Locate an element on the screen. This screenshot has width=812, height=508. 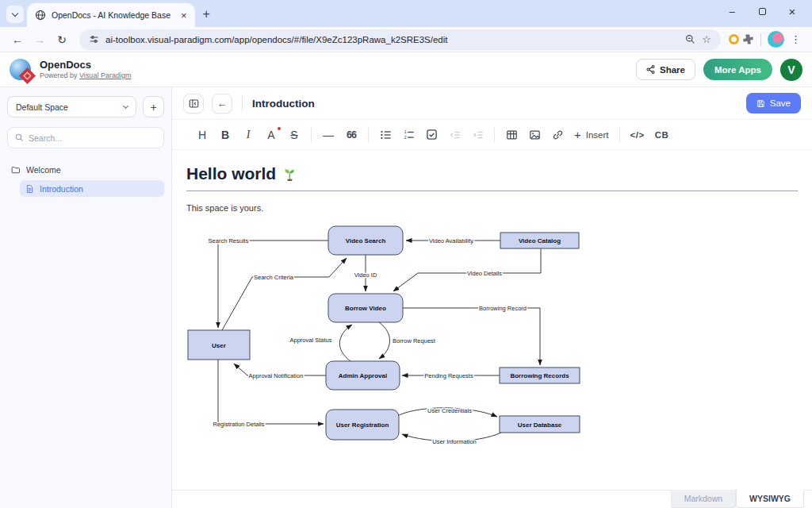
svg-text: Admin Approval is located at coordinates (363, 376).